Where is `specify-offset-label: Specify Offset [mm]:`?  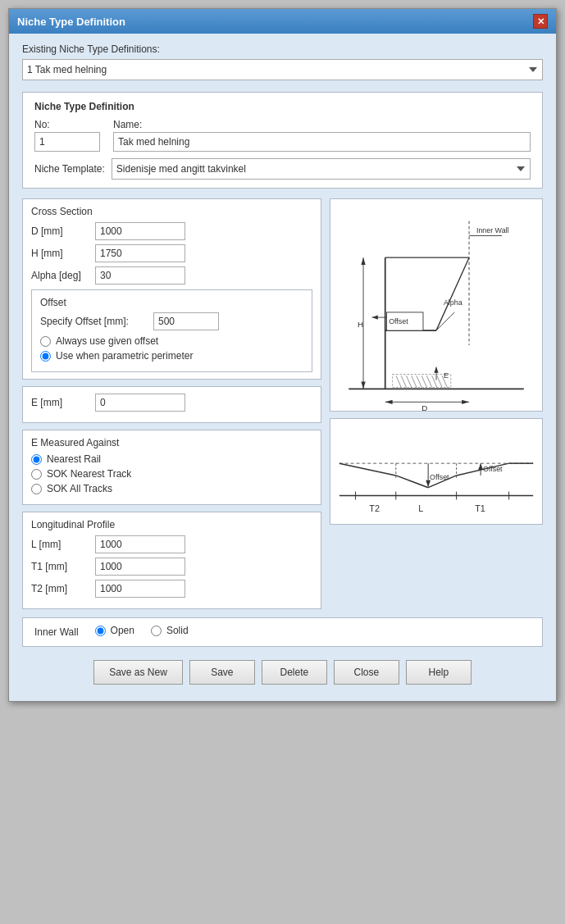 specify-offset-label: Specify Offset [mm]: is located at coordinates (93, 321).